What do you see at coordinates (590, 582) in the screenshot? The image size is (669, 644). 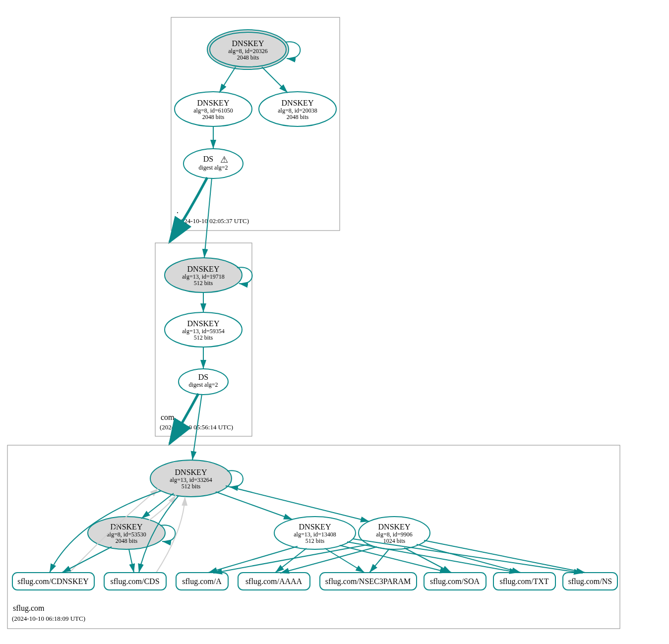 I see `svg-text: sflug.com/NS` at bounding box center [590, 582].